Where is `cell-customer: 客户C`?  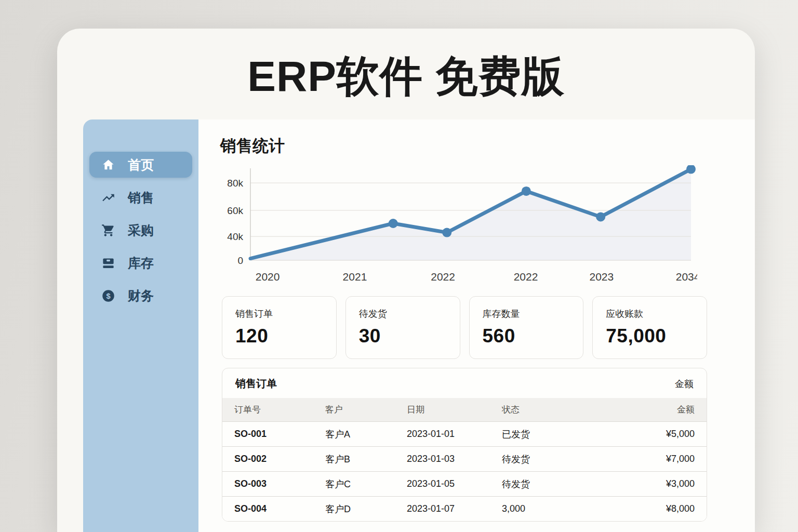 cell-customer: 客户C is located at coordinates (366, 484).